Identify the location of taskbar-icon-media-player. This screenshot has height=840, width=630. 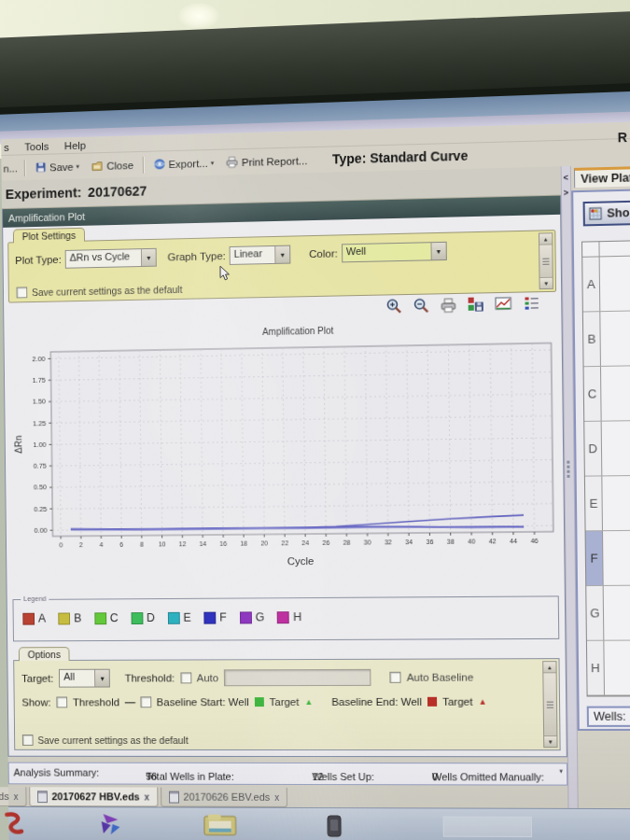
(111, 826).